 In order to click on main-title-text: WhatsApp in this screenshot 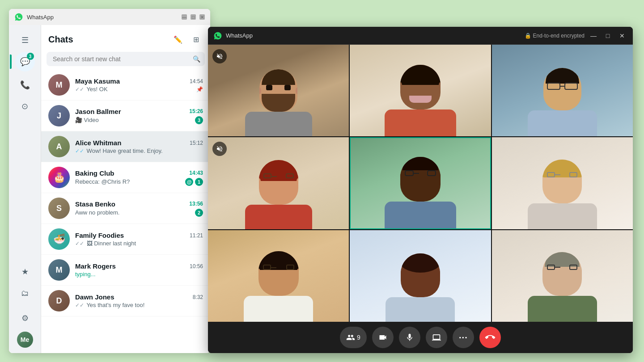, I will do `click(102, 17)`.